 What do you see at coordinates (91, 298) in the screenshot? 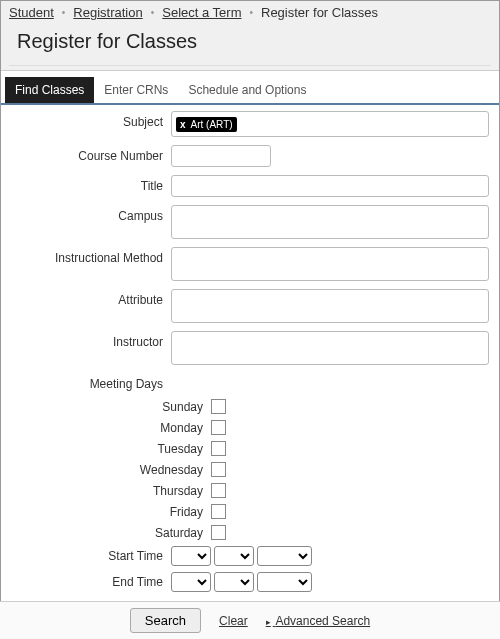
I see `label-attribute: Attribute` at bounding box center [91, 298].